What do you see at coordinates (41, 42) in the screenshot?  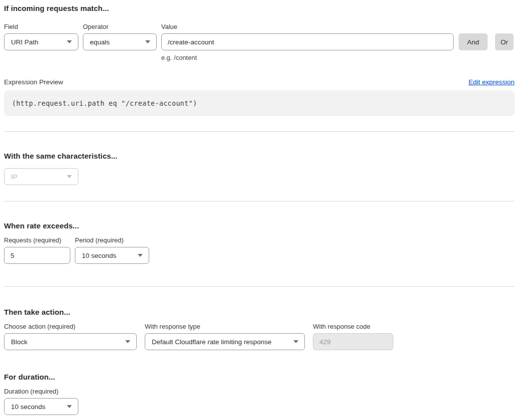 I see `field-select: URI Path` at bounding box center [41, 42].